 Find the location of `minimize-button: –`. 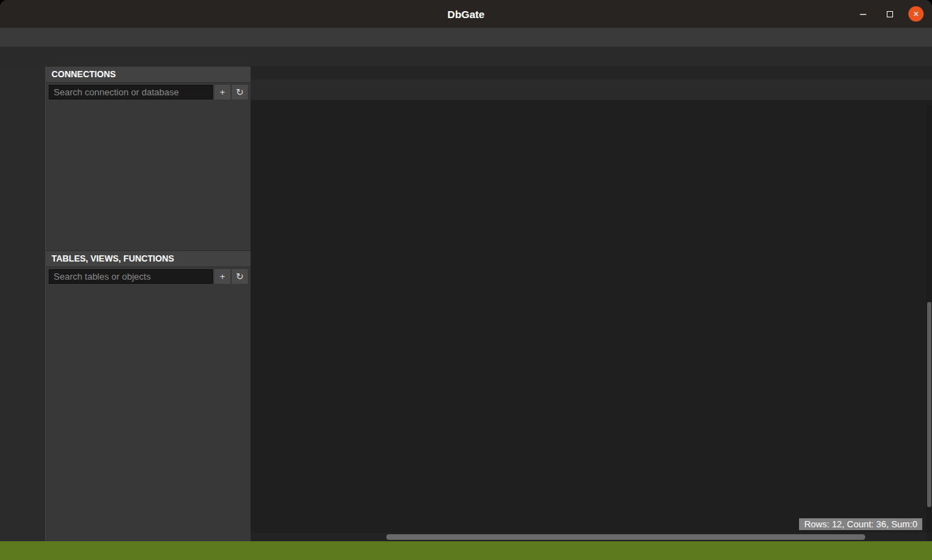

minimize-button: – is located at coordinates (863, 14).